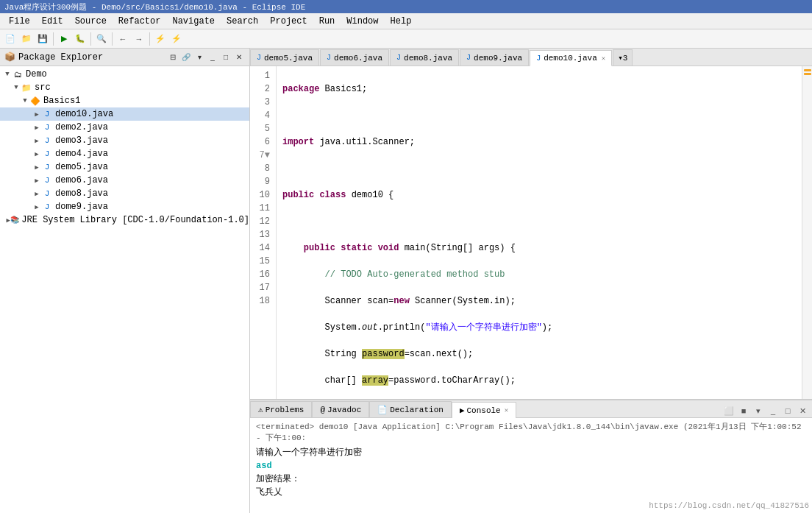 The image size is (812, 513). Describe the element at coordinates (484, 410) in the screenshot. I see `tab-console: ▶ Console ✕` at that location.